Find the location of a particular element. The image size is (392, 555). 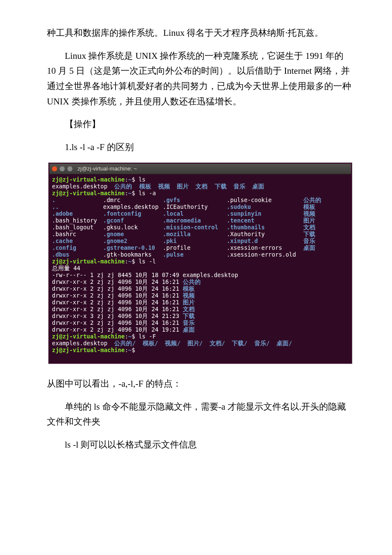

dir: 桌面/ is located at coordinates (284, 343).